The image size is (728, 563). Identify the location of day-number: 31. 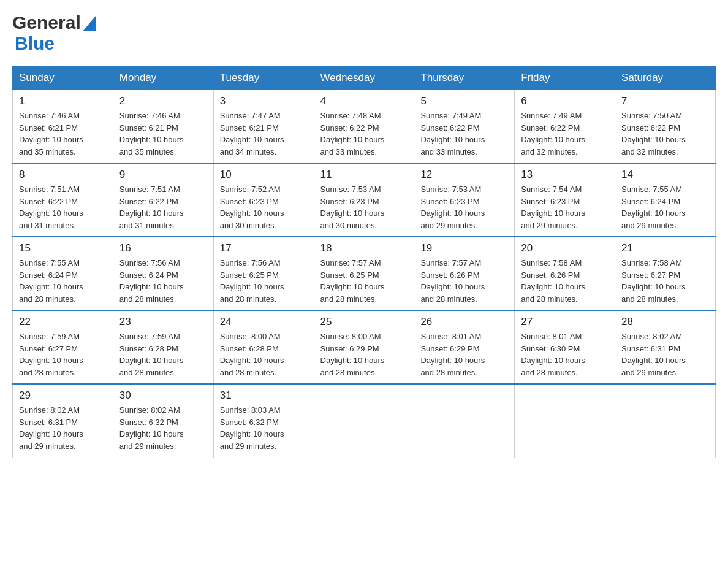
(264, 396).